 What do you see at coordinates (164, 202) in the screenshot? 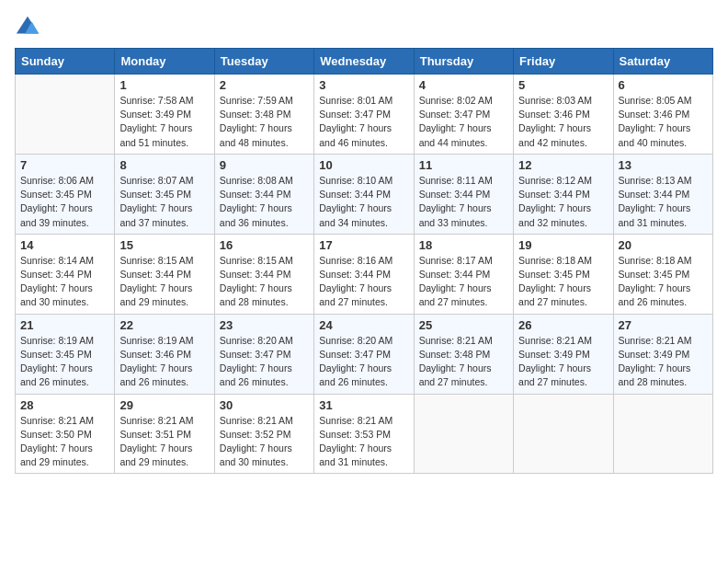
I see `cell-info: Sunrise: 8:07 AM Sunset: 3:45 PM Dayligh…` at bounding box center [164, 202].